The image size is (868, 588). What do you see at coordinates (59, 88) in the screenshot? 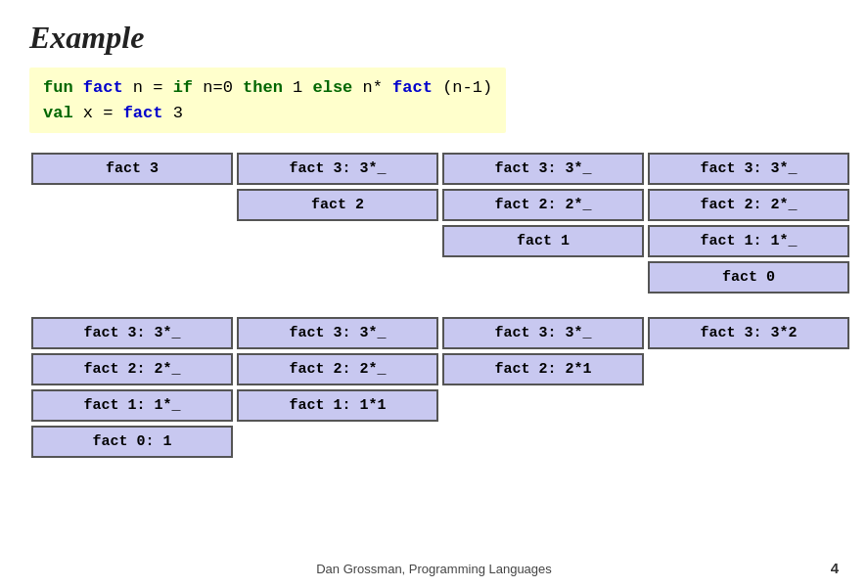
I see `kw-fun: fun` at bounding box center [59, 88].